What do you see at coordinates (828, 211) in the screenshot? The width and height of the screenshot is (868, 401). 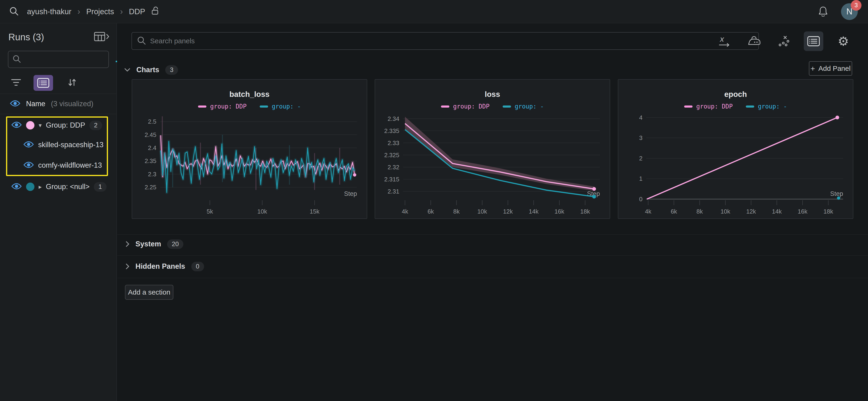 I see `svg-text: 18k` at bounding box center [828, 211].